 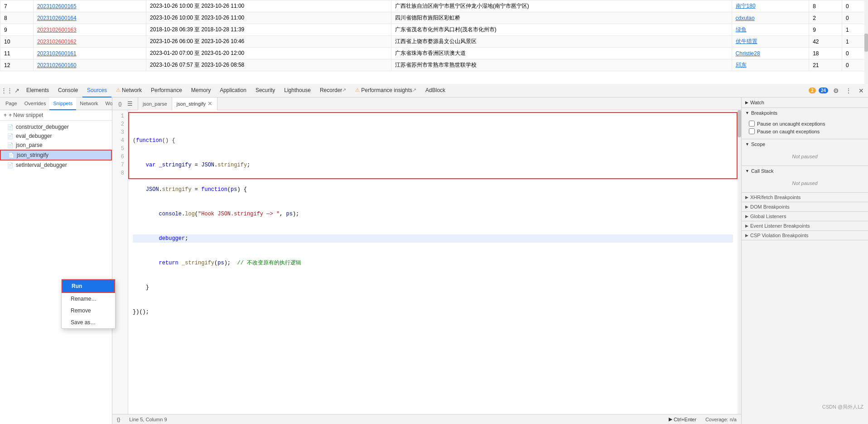 What do you see at coordinates (297, 84) in the screenshot?
I see `tab-lighthouse: Lighthouse` at bounding box center [297, 84].